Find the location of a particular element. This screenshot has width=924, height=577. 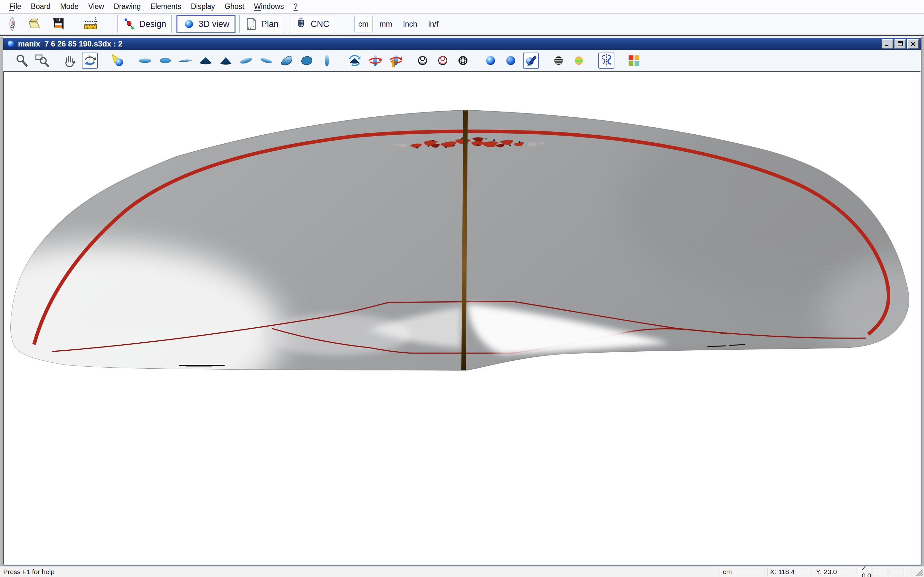

view-perspective-2-icon is located at coordinates (266, 61).